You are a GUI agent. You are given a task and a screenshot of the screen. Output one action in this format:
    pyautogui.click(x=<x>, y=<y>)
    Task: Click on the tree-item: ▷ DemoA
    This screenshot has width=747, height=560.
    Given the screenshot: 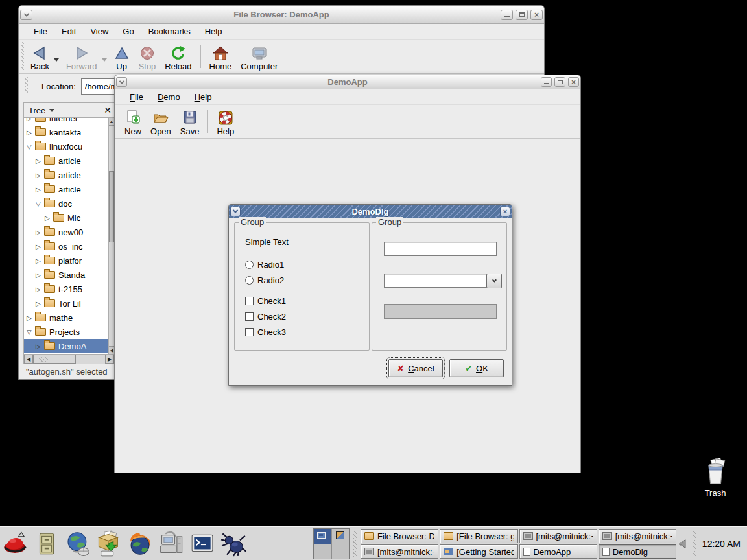 What is the action you would take?
    pyautogui.click(x=66, y=346)
    